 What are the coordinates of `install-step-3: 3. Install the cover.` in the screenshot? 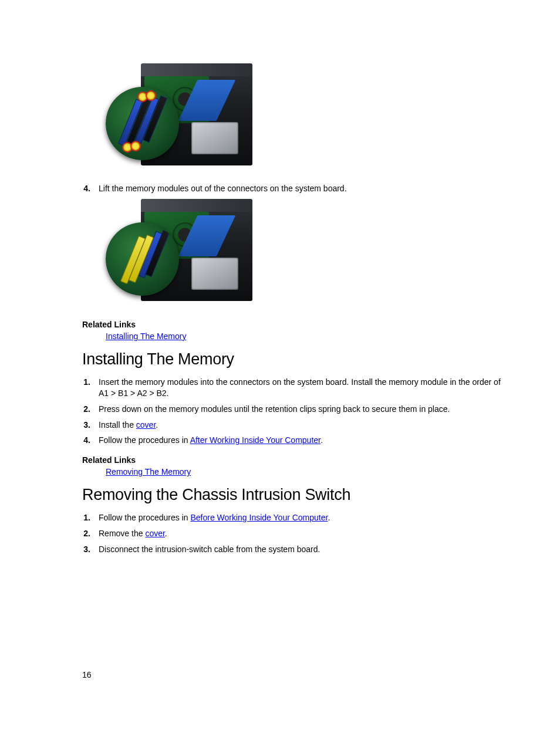 It's located at (295, 425).